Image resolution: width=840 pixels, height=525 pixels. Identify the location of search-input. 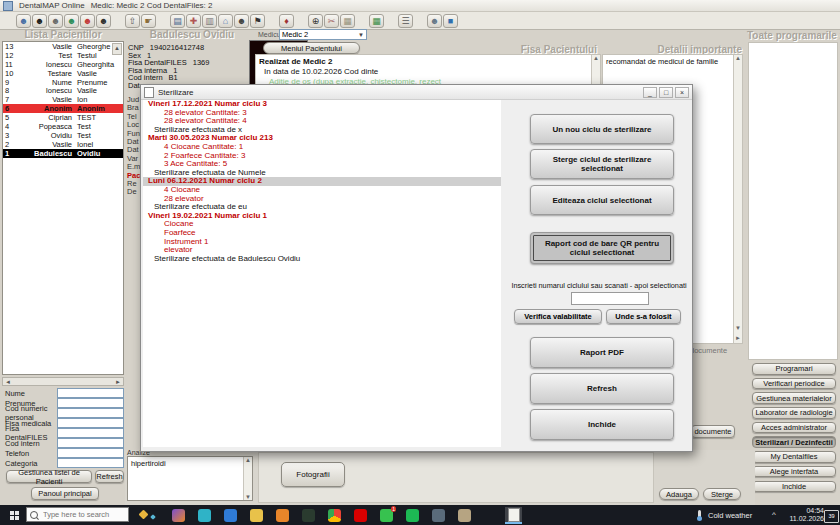
(83, 514).